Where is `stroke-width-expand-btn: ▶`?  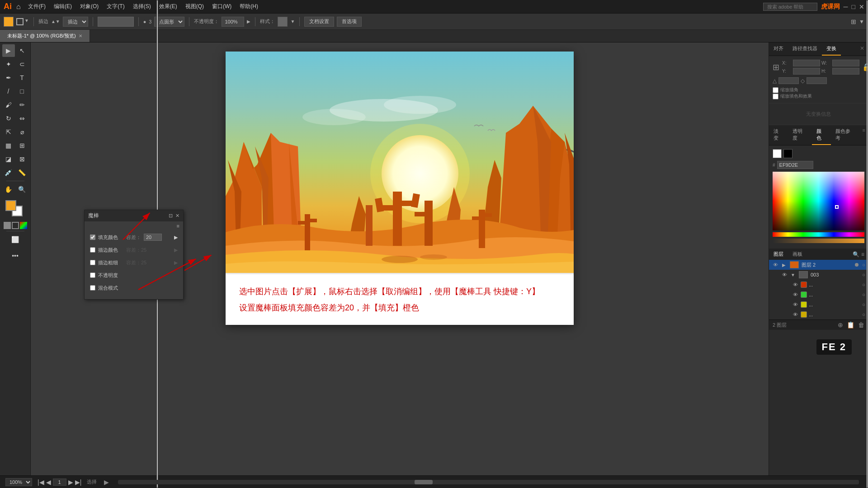
stroke-width-expand-btn: ▶ is located at coordinates (176, 263).